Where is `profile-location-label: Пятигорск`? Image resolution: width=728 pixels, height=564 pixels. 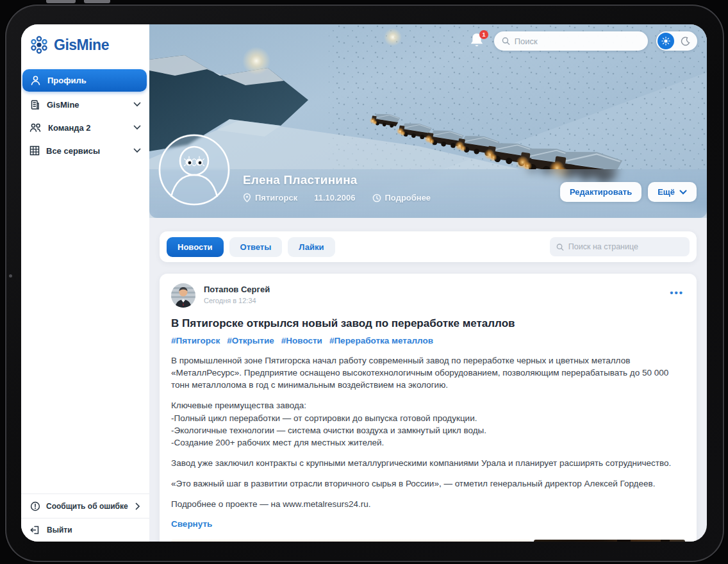 profile-location-label: Пятигорск is located at coordinates (276, 197).